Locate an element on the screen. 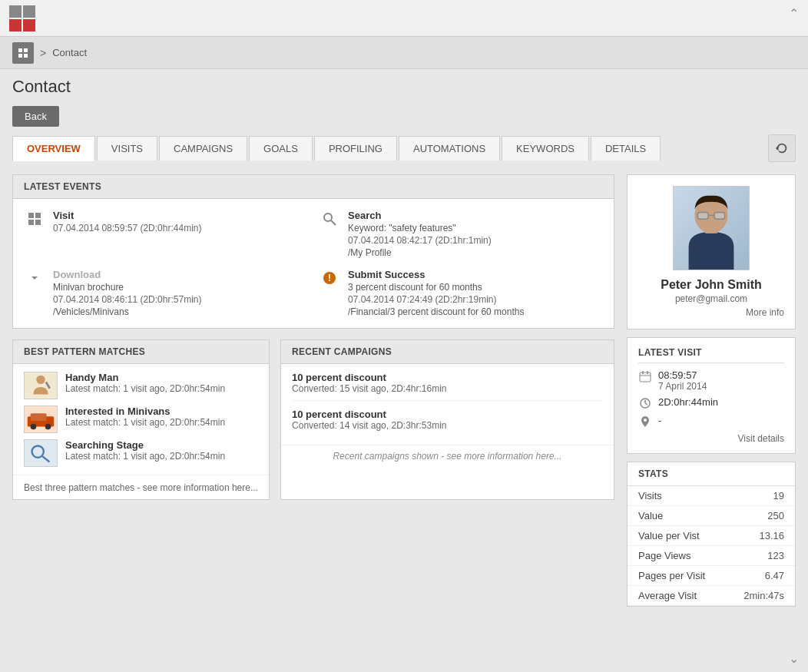 This screenshot has height=672, width=808. scroll-up-button: ⌃ is located at coordinates (794, 14).